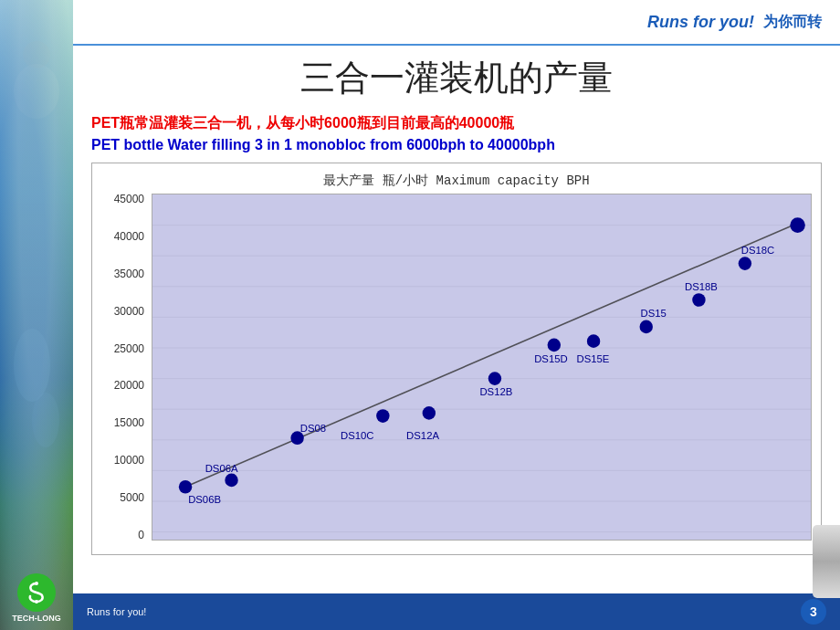  I want to click on chart-title: 最大产量 瓶/小时 Maximum capacity BPH, so click(457, 181).